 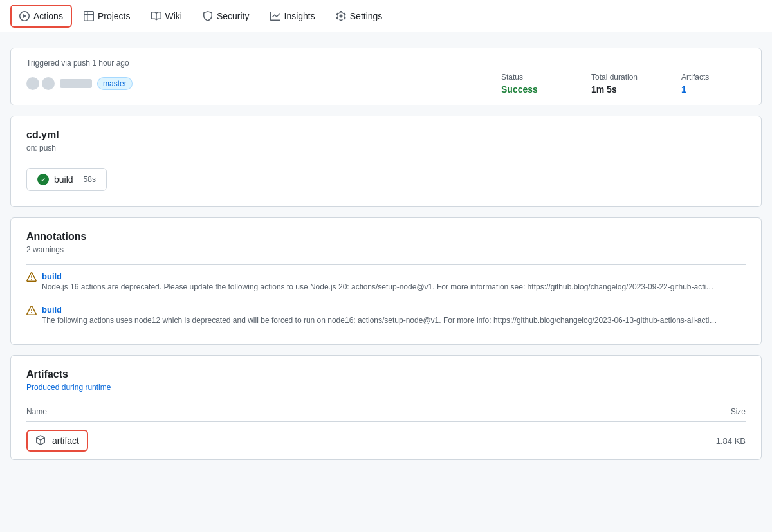 What do you see at coordinates (57, 441) in the screenshot?
I see `artifact-download-button: artifact` at bounding box center [57, 441].